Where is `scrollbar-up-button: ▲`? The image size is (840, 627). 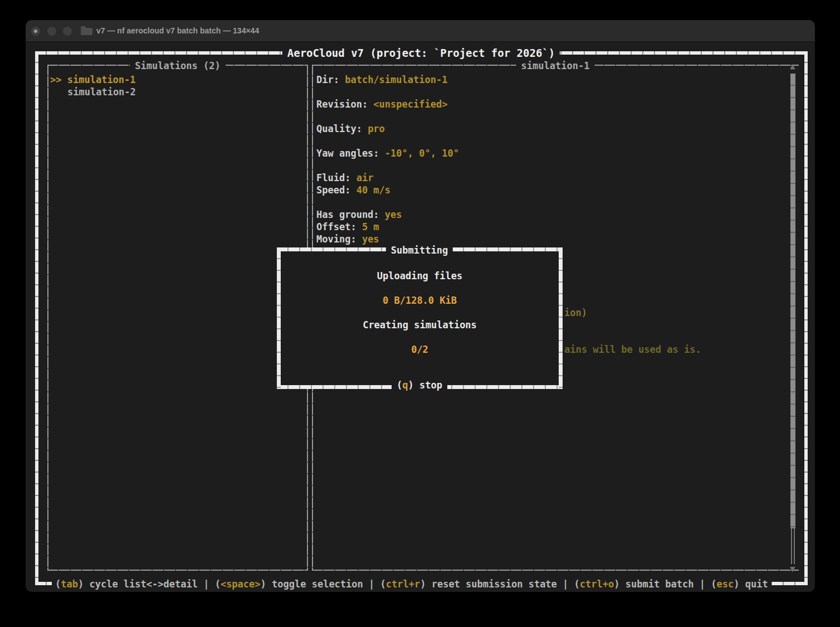
scrollbar-up-button: ▲ is located at coordinates (793, 66).